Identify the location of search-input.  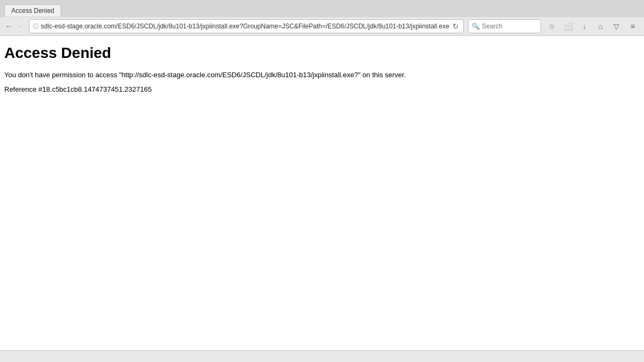
(510, 26).